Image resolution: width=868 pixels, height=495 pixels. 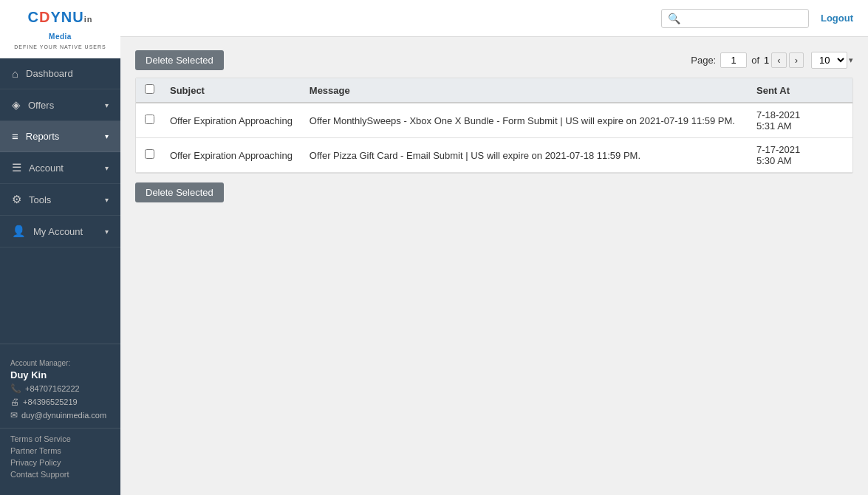 What do you see at coordinates (61, 462) in the screenshot?
I see `privacy-policy-link: Privacy Policy` at bounding box center [61, 462].